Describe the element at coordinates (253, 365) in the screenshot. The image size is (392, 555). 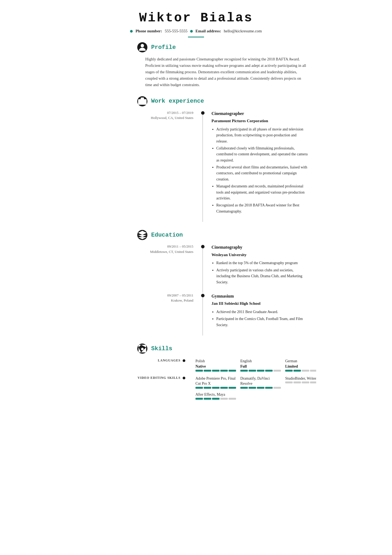
I see `languages-content: Polish Native Engl` at that location.